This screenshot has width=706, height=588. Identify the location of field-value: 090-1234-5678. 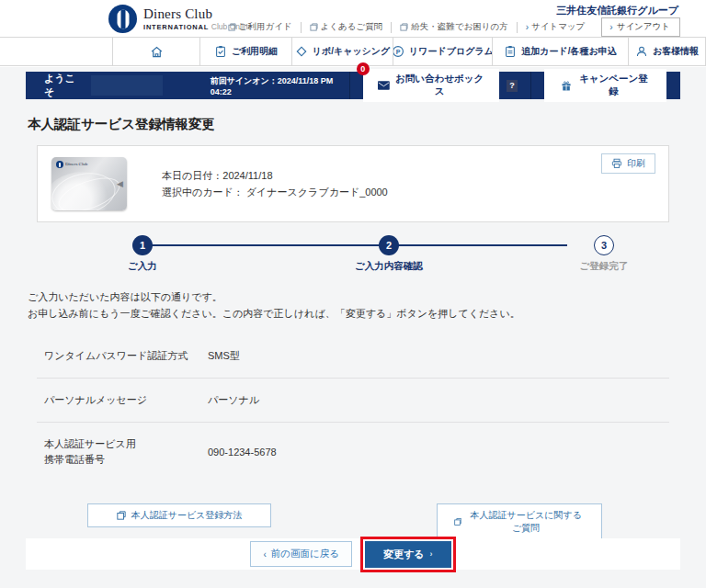
(243, 452).